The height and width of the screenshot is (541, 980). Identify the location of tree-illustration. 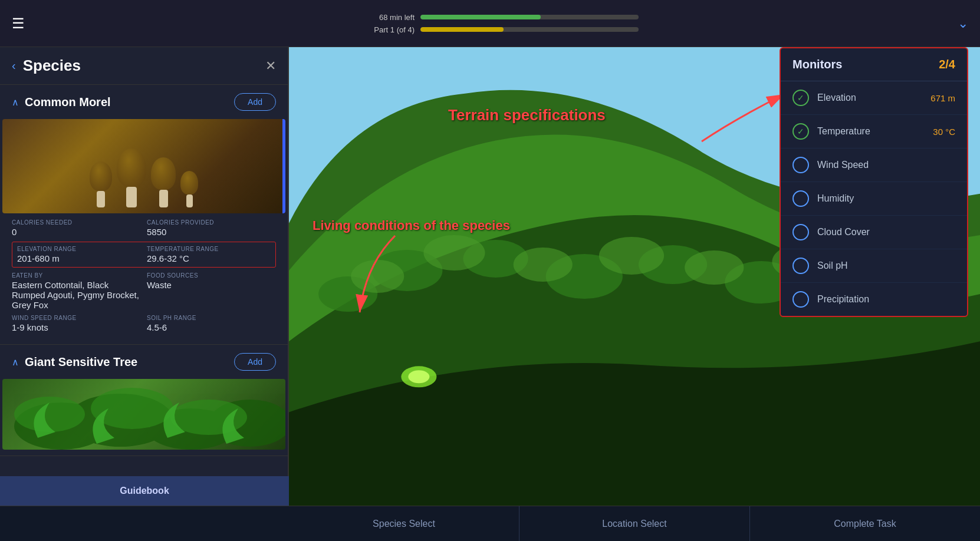
(144, 414).